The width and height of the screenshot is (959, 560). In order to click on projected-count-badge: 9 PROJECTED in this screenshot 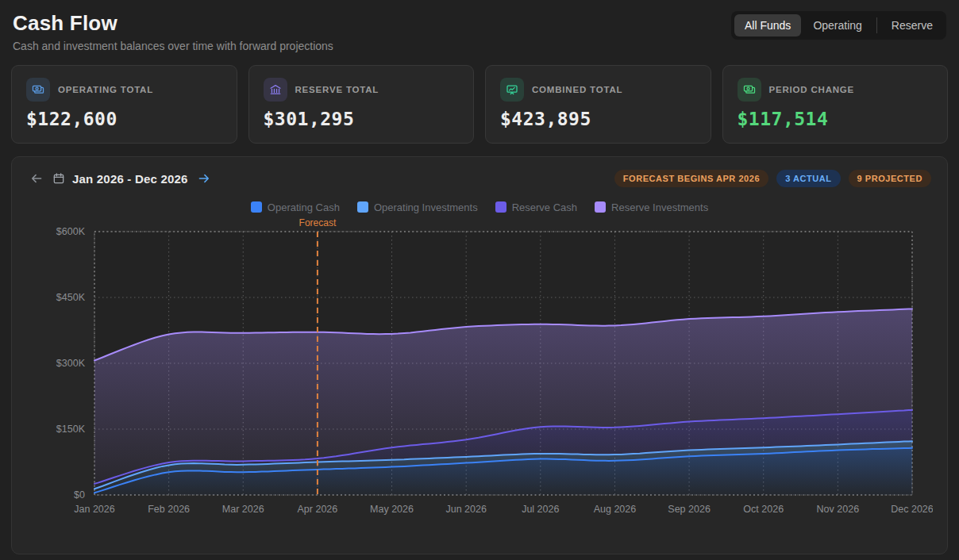, I will do `click(890, 178)`.